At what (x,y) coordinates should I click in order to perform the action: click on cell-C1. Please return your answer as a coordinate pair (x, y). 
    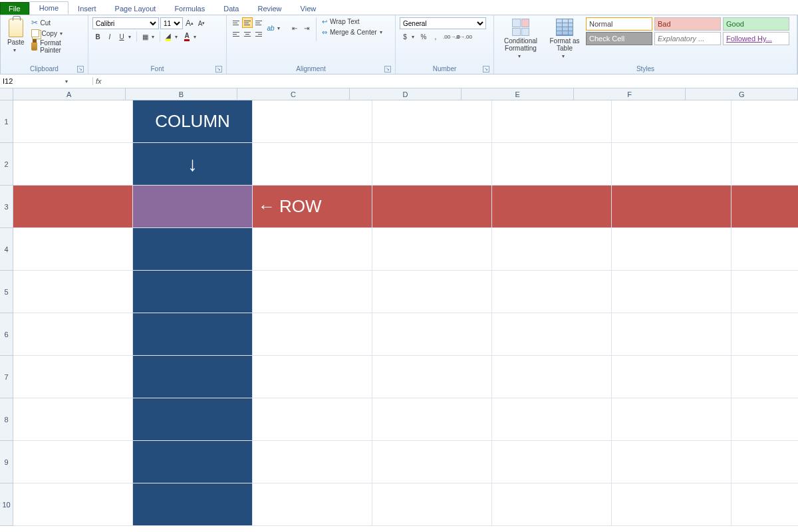
    Looking at the image, I should click on (313, 122).